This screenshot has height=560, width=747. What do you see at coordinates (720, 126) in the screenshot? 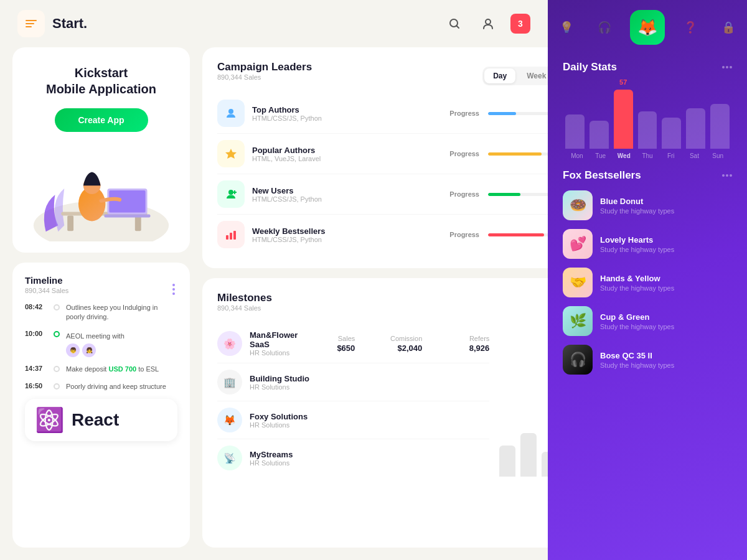
I see `chart-bar-sun` at bounding box center [720, 126].